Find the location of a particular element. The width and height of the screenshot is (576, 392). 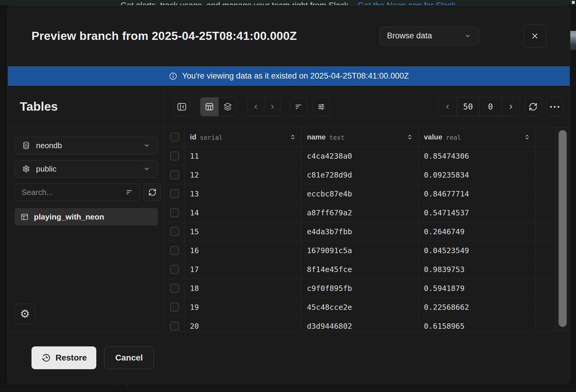

table-cell: 0.09235834 is located at coordinates (477, 175).